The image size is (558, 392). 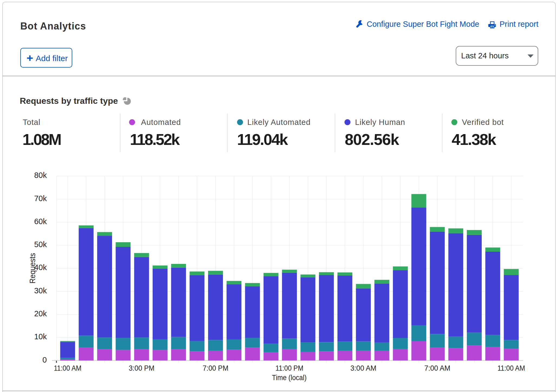 I want to click on svg-text: Requests, so click(x=32, y=268).